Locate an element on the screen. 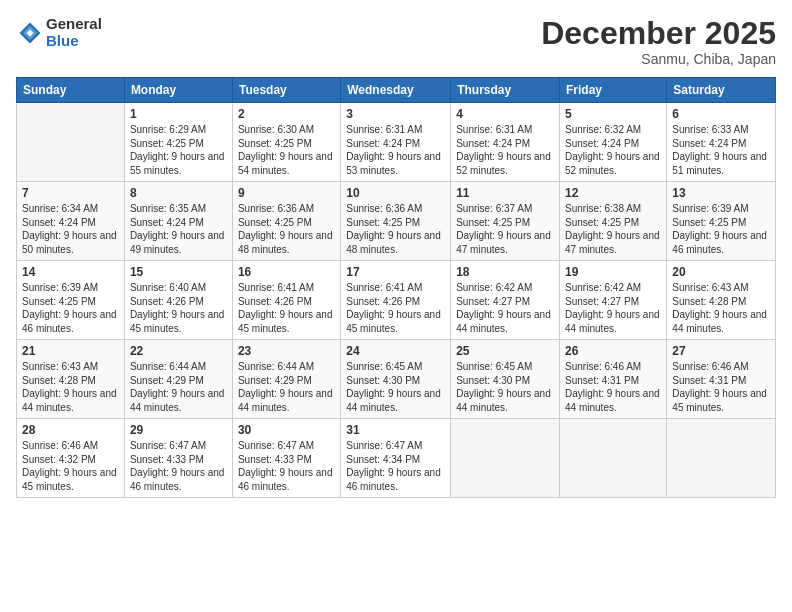  day-number: 9 is located at coordinates (286, 193).